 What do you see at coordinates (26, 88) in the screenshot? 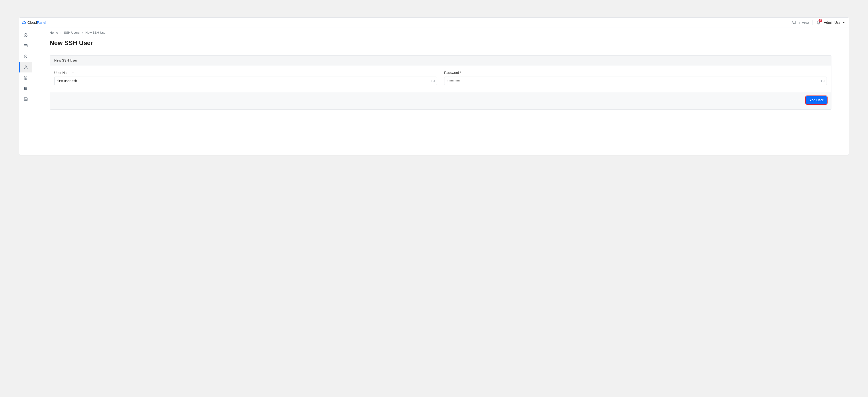
I see `list-icon` at bounding box center [26, 88].